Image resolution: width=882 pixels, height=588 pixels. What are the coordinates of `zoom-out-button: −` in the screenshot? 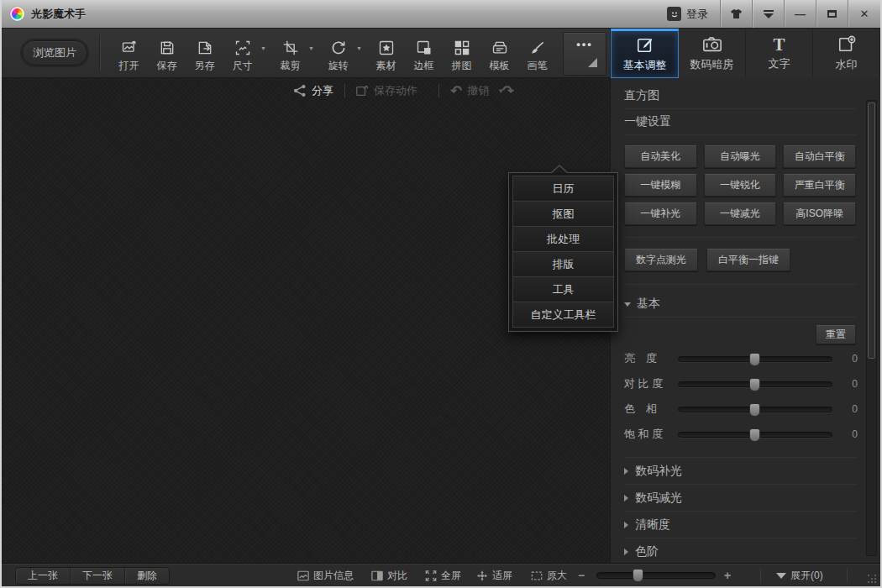 It's located at (581, 575).